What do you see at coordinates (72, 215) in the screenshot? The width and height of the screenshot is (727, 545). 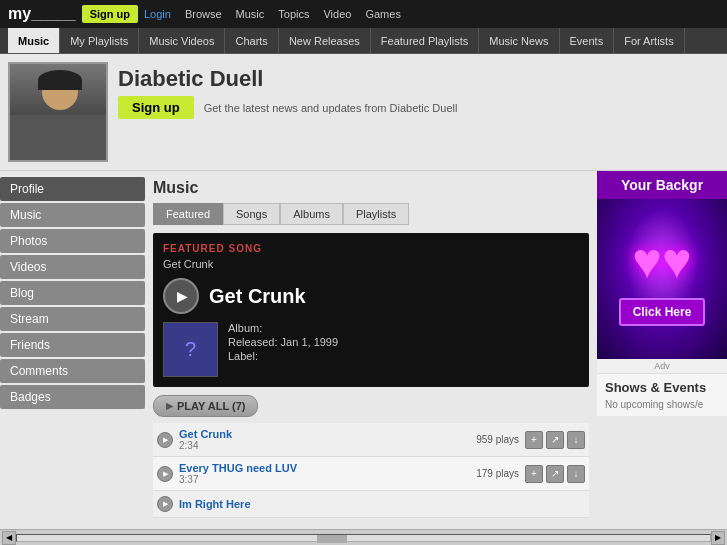 I see `sidebar-item-music: Music` at bounding box center [72, 215].